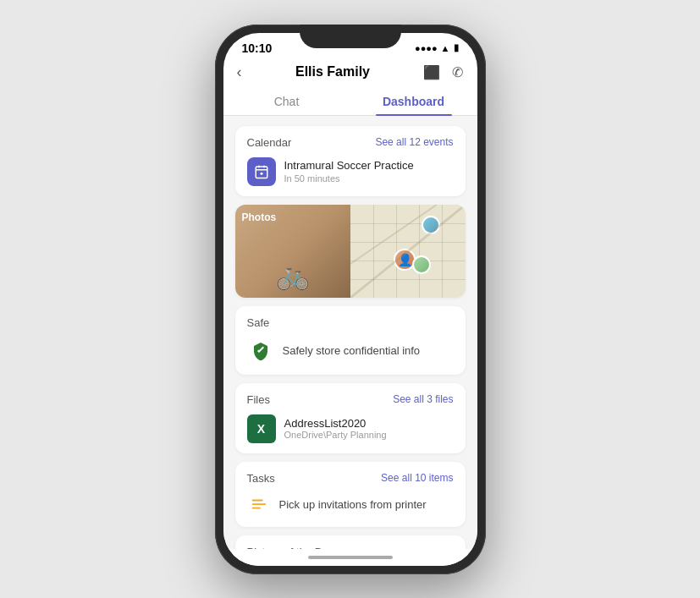  What do you see at coordinates (350, 479) in the screenshot?
I see `tasks-card-header: Tasks See all 10 items` at bounding box center [350, 479].